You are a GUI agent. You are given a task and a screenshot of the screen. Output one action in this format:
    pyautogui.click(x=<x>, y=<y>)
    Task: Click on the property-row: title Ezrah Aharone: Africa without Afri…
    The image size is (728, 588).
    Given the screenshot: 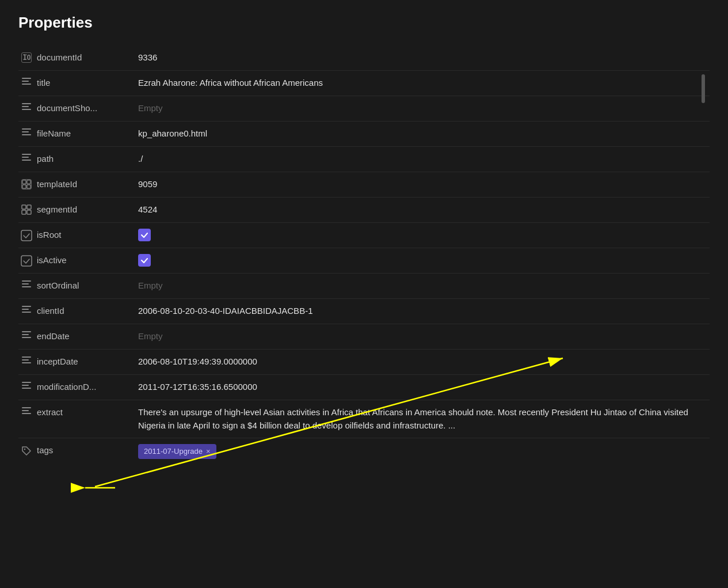 What is the action you would take?
    pyautogui.click(x=364, y=84)
    